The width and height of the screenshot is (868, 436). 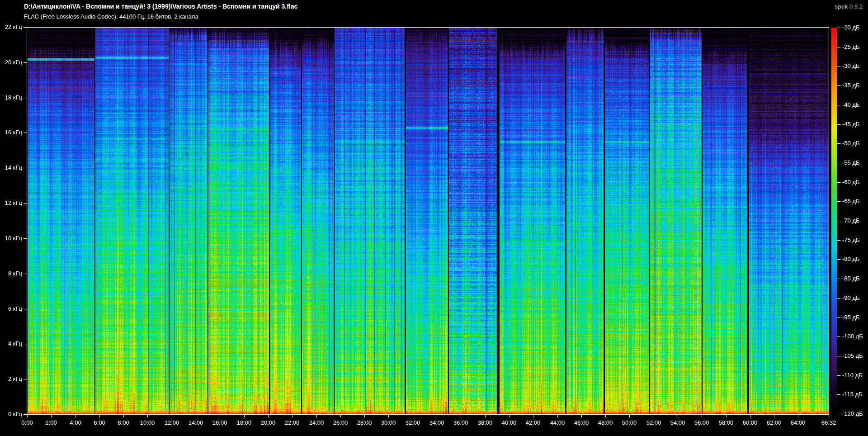 I want to click on db-tick-label: -115 дБ, so click(x=855, y=394).